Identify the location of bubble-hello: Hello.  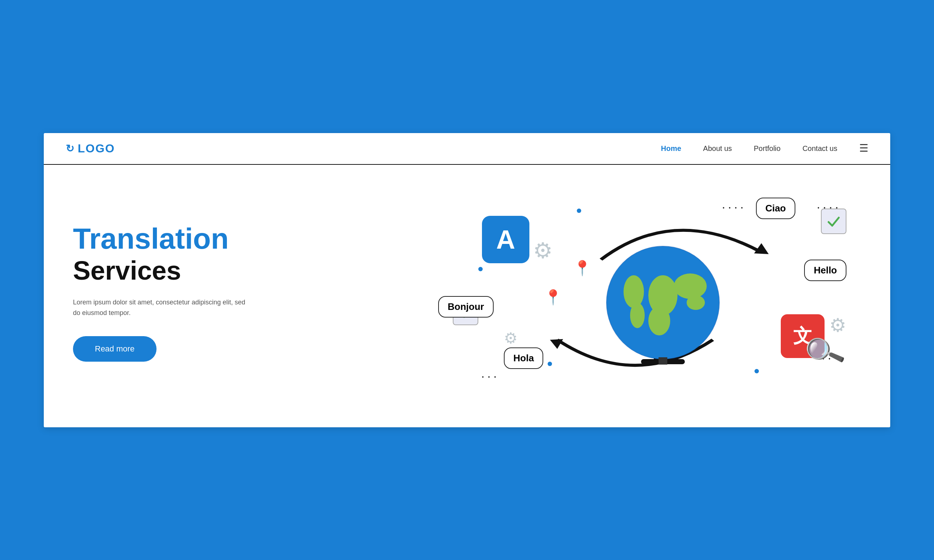
(825, 270).